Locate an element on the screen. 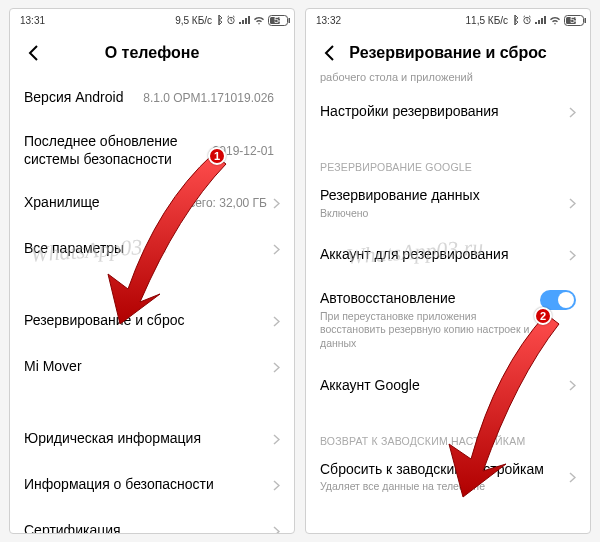  row-label: Все параметры is located at coordinates (148, 249).